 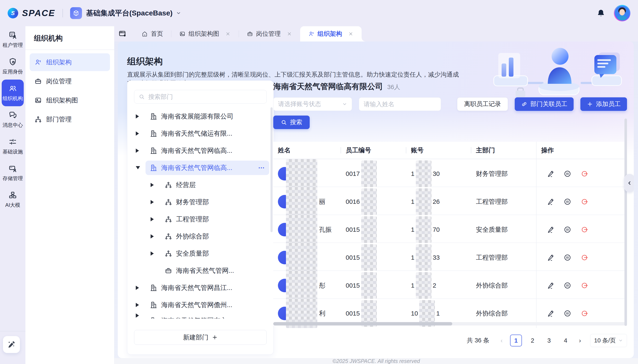 What do you see at coordinates (200, 254) in the screenshot?
I see `tree-node: 安全质量部` at bounding box center [200, 254].